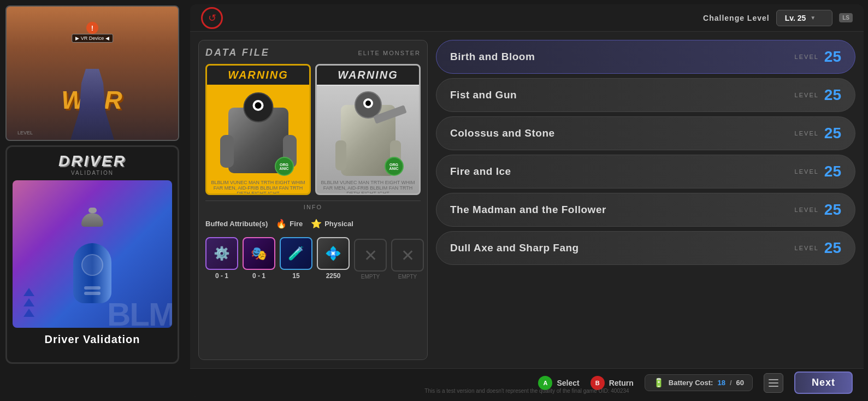 This screenshot has width=868, height=401. What do you see at coordinates (646, 248) in the screenshot?
I see `mission-item-5: Dull Axe and Sharp Fang LEVEL 25` at bounding box center [646, 248].